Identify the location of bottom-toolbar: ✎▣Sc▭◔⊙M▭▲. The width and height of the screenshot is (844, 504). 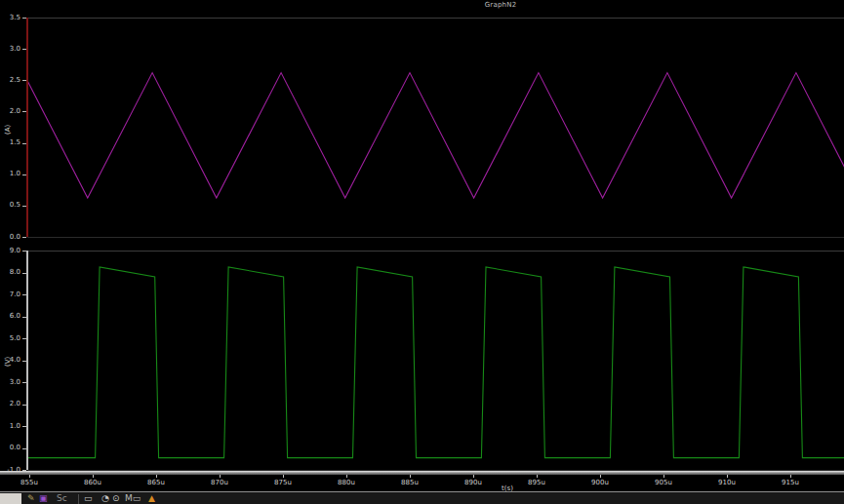
(422, 497).